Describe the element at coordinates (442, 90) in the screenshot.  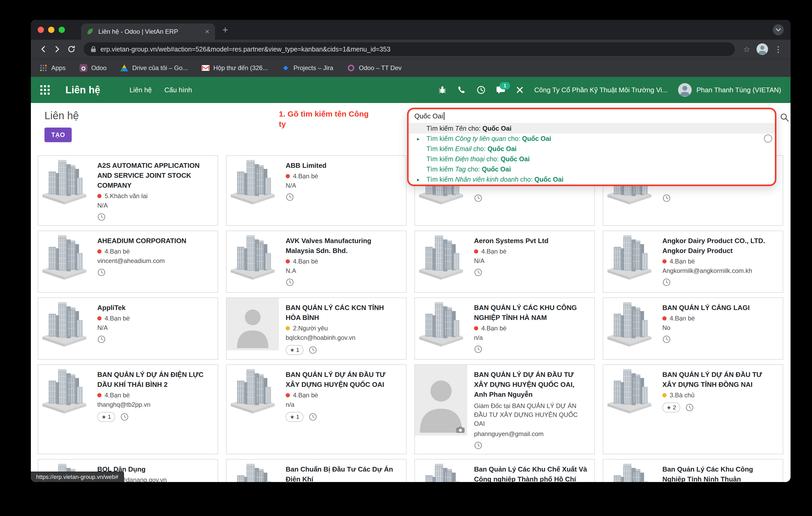
I see `bug-icon` at that location.